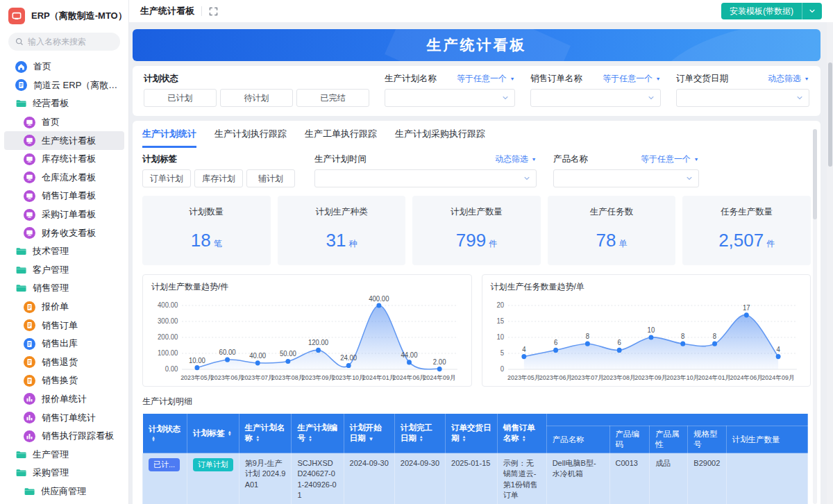  I want to click on plan-time-select, so click(426, 178).